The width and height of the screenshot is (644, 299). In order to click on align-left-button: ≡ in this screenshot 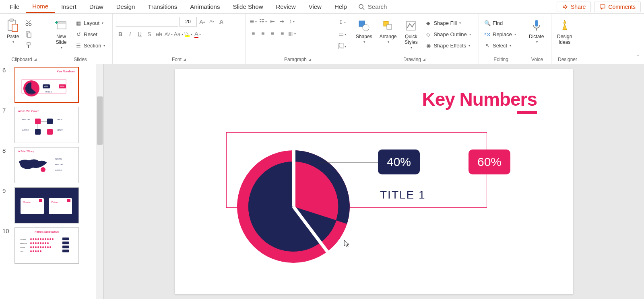, I will do `click(253, 33)`.